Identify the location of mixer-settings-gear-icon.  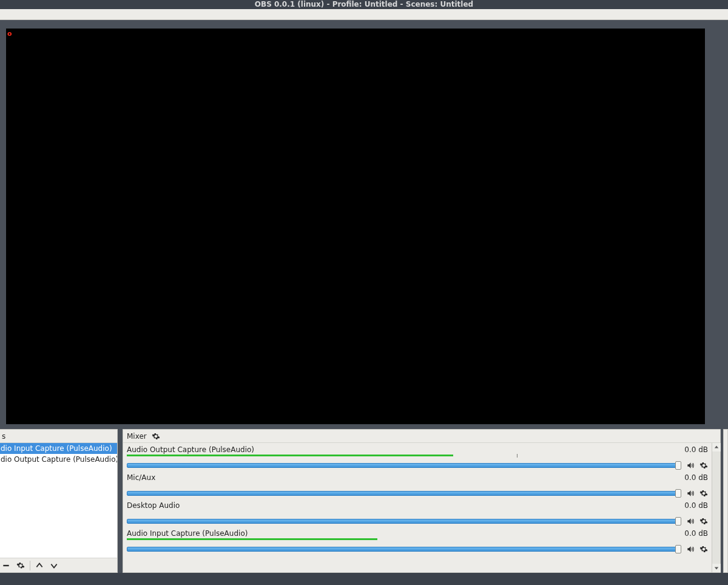
(156, 436).